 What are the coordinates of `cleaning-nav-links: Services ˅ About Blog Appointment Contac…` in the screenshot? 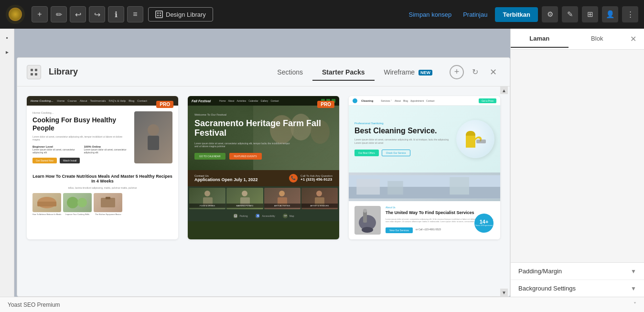 It's located at (408, 101).